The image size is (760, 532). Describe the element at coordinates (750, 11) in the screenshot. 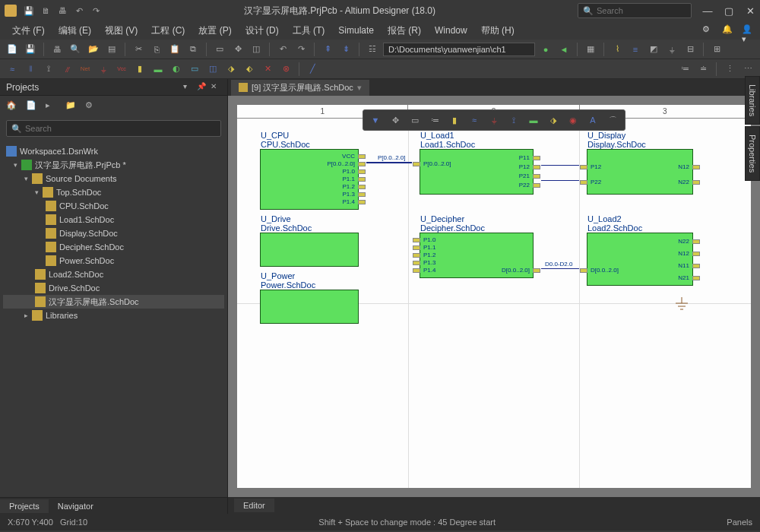

I see `close-button: ✕` at that location.